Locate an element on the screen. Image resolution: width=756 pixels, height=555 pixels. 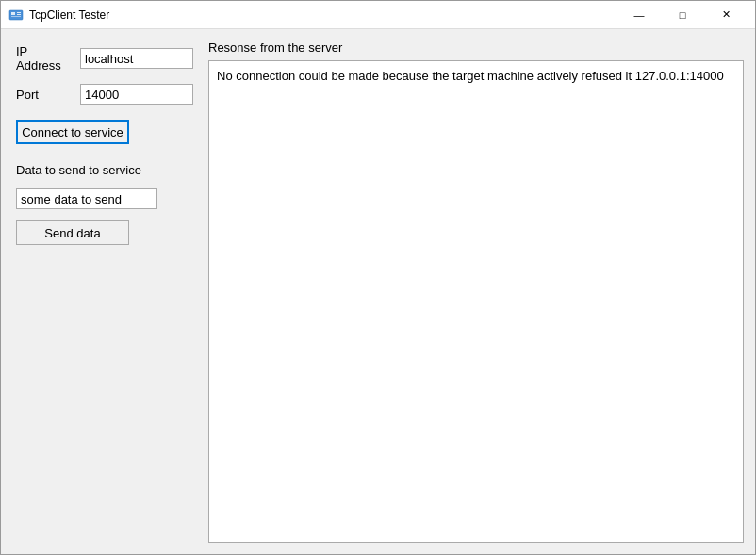
ip-address-input is located at coordinates (137, 58).